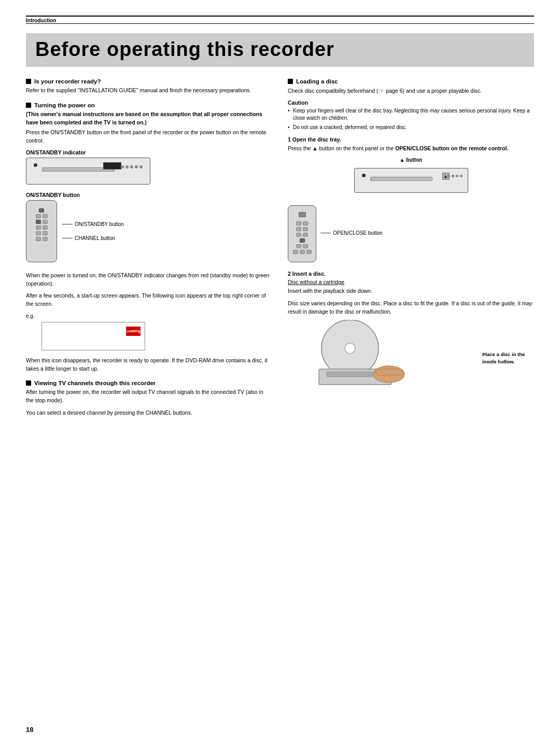  I want to click on channel-remote-label: CHANNEL button, so click(95, 238).